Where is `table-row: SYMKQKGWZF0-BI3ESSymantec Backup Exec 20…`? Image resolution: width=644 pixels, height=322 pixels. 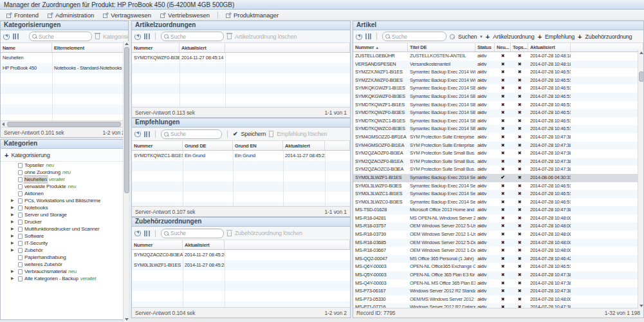
table-row: SYMKQKGWZF0-BI3ESSymantec Backup Exec 20… is located at coordinates (498, 97).